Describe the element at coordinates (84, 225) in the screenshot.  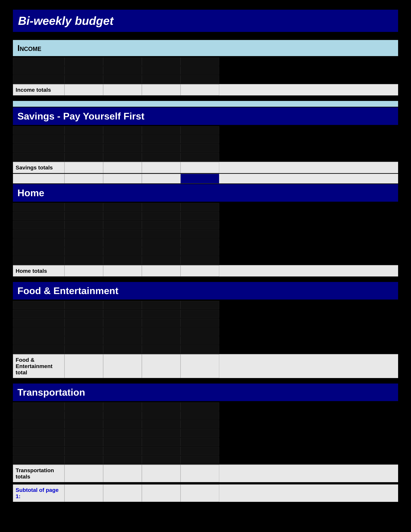
I see `home-row3-col2` at that location.